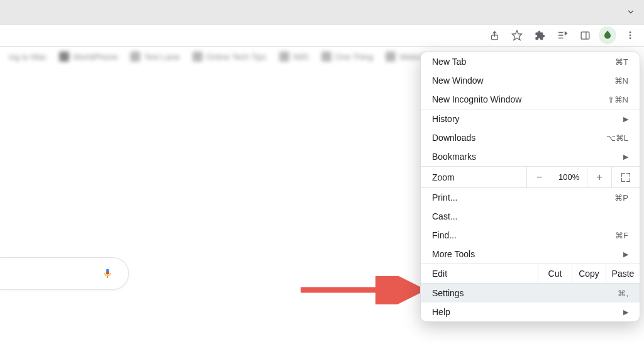 The height and width of the screenshot is (361, 644). Describe the element at coordinates (446, 119) in the screenshot. I see `menu-label: History` at that location.